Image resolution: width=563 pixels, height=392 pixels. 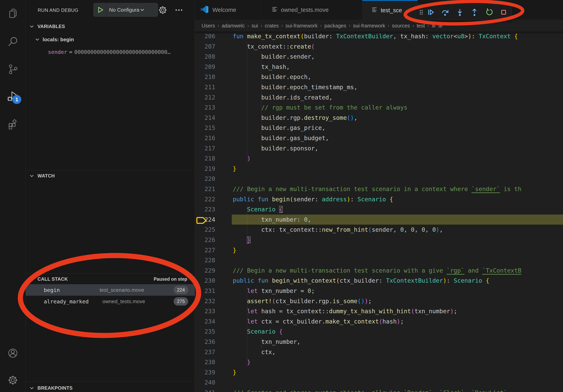 What do you see at coordinates (206, 322) in the screenshot?
I see `line-number: 234` at bounding box center [206, 322].